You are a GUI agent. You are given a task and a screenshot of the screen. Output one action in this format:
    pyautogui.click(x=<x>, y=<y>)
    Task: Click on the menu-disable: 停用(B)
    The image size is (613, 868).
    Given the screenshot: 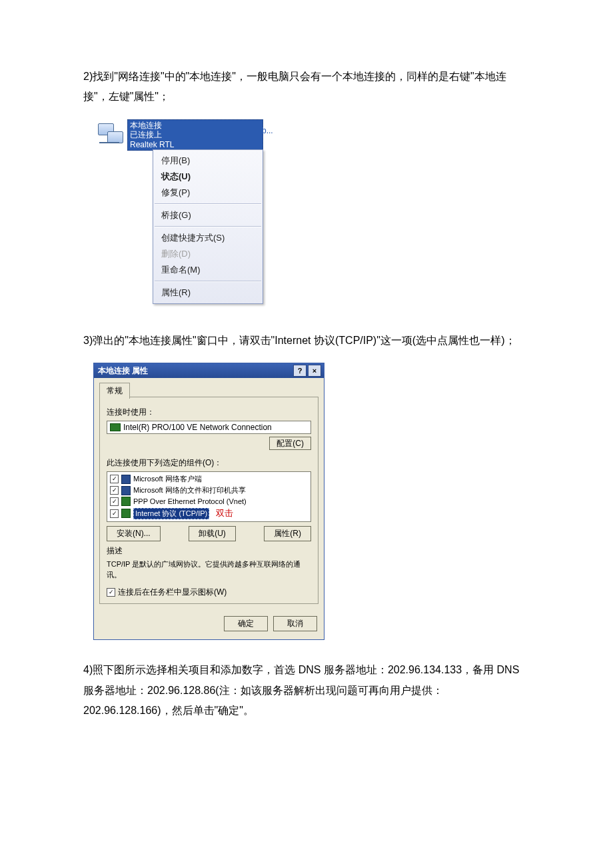 What is the action you would take?
    pyautogui.click(x=208, y=161)
    